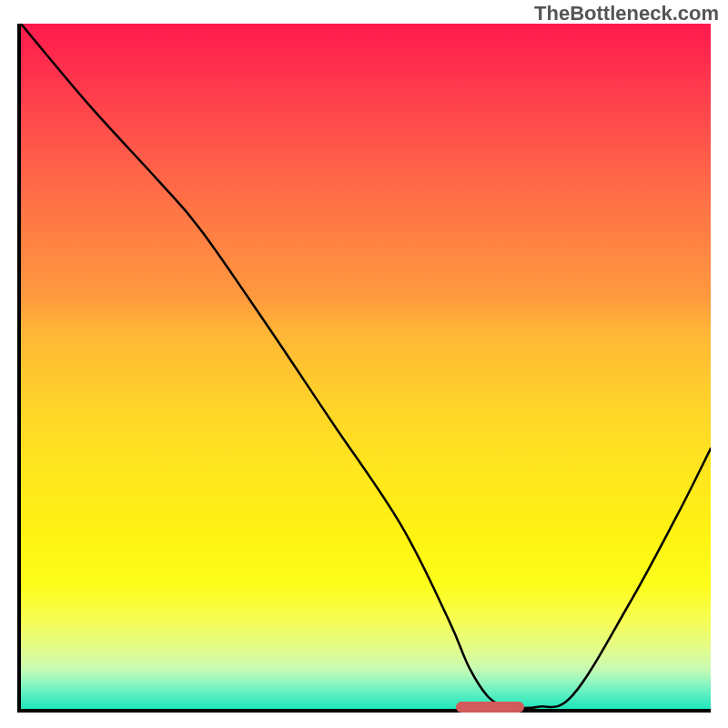 The width and height of the screenshot is (728, 728). I want to click on watermark-text: TheBottleneck.com, so click(626, 14).